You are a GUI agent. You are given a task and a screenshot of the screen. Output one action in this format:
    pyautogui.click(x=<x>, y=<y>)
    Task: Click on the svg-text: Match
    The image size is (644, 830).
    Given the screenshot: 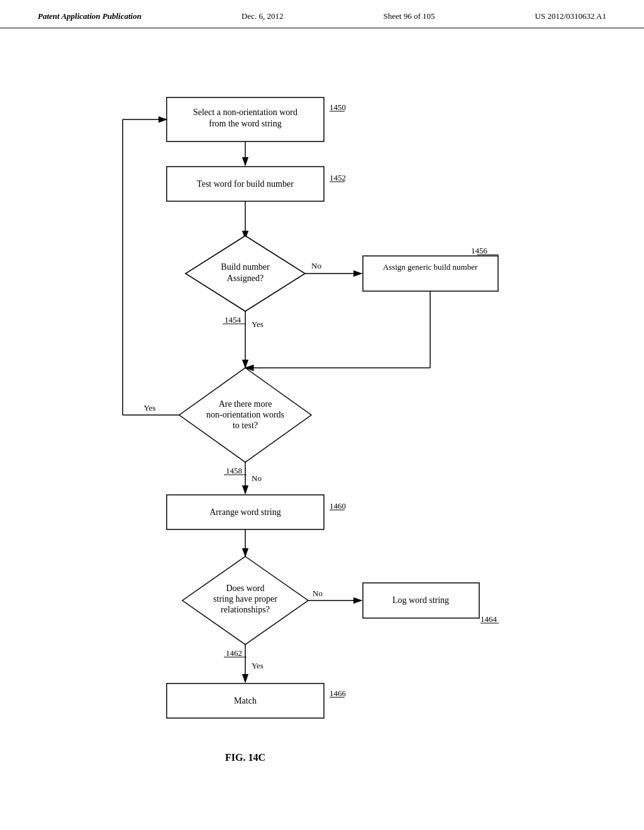 What is the action you would take?
    pyautogui.click(x=245, y=700)
    